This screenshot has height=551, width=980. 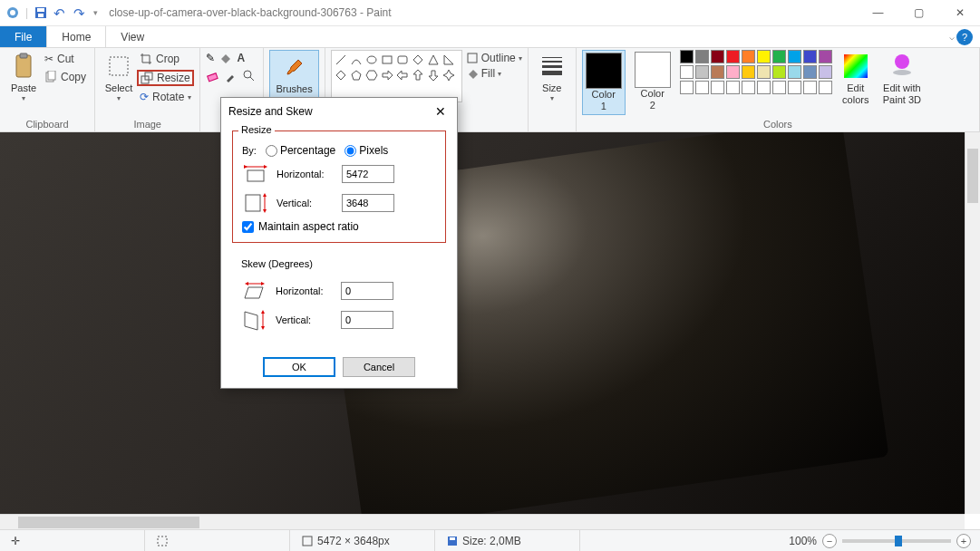 What do you see at coordinates (372, 75) in the screenshot?
I see `shape-hex-icon` at bounding box center [372, 75].